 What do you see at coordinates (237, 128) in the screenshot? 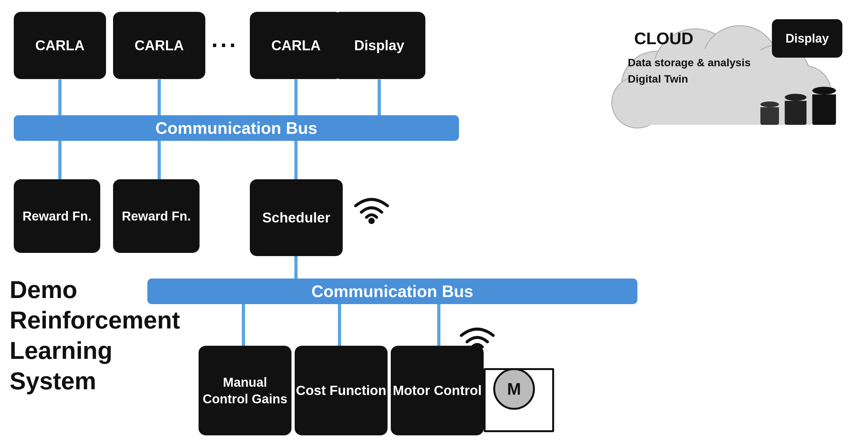
I see `top-comm-bus: Communication Bus` at bounding box center [237, 128].